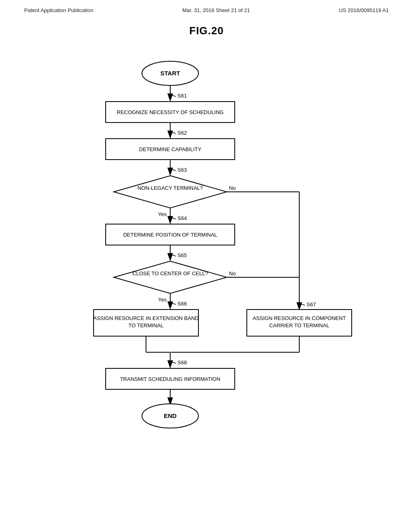 The height and width of the screenshot is (532, 413). I want to click on header-right: US 2016/0095119 A1, so click(364, 10).